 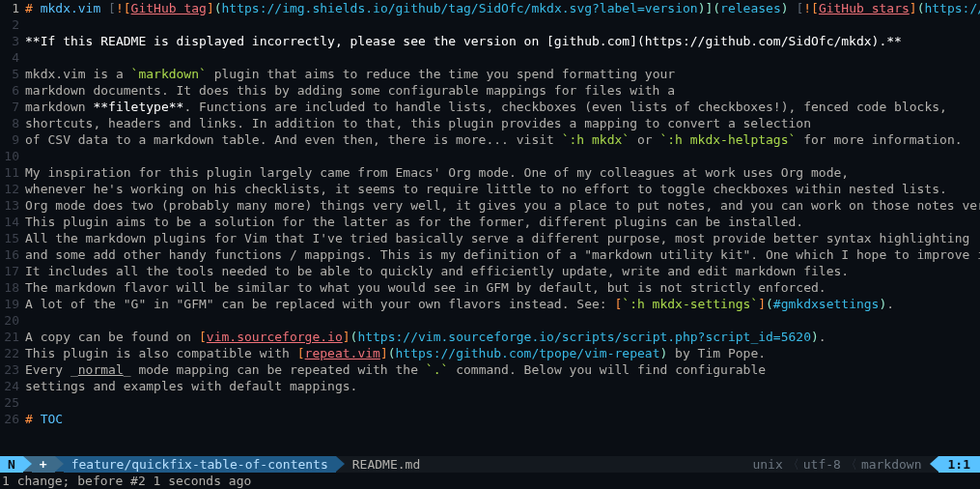 I want to click on line-number: 6, so click(x=12, y=91).